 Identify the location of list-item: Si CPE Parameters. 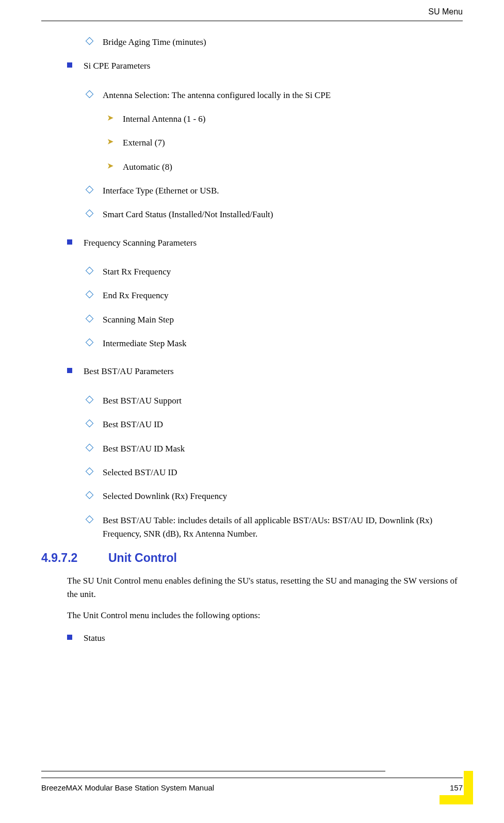
(265, 66).